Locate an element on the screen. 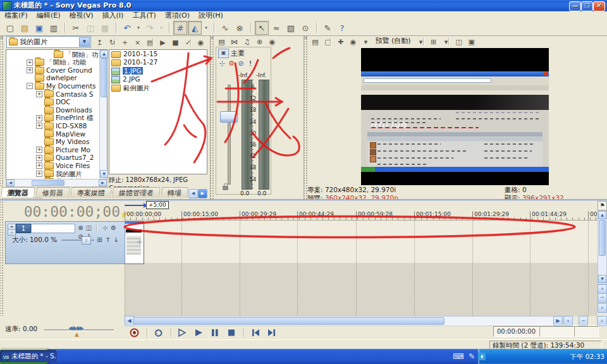  track-bypass-fx-button: ⊗ is located at coordinates (81, 228).